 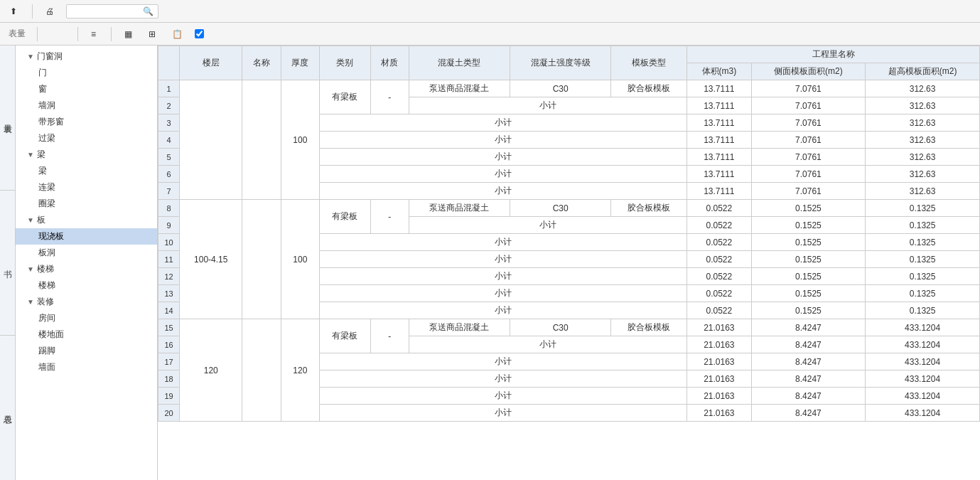 I want to click on sidebar-item-window: 窗, so click(x=87, y=90).